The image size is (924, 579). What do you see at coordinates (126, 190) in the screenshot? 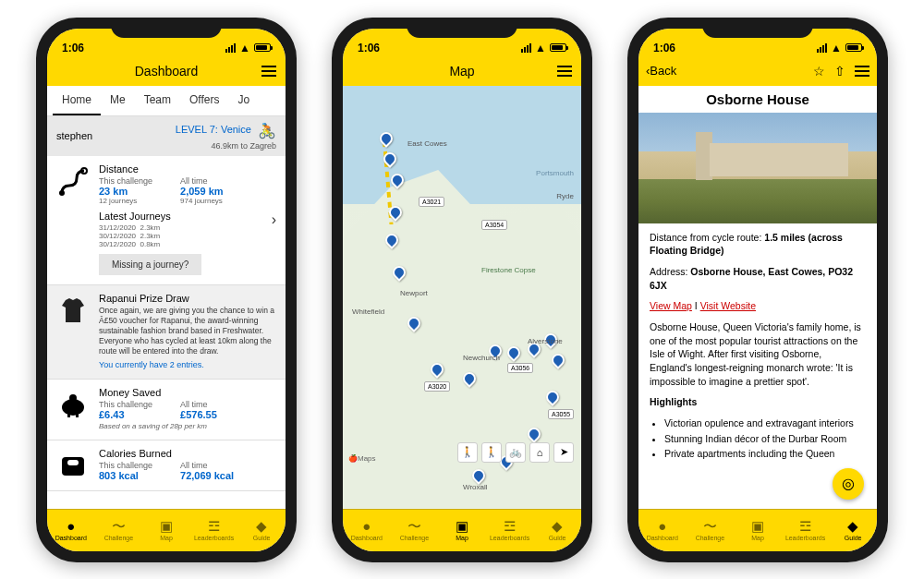
I see `distance-this: This challenge 23 km 12 journeys` at bounding box center [126, 190].